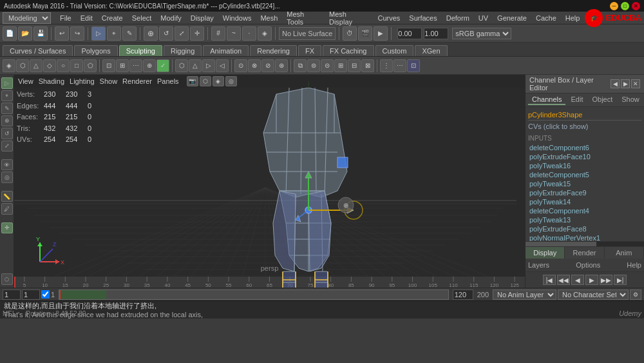  What do you see at coordinates (218, 81) in the screenshot?
I see `vp-smooth: ◈` at bounding box center [218, 81].